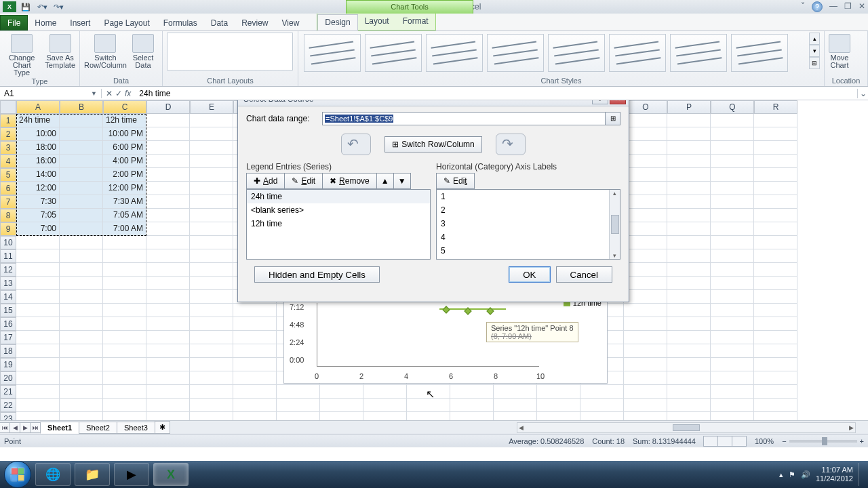 This screenshot has width=868, height=488. Describe the element at coordinates (528, 210) in the screenshot. I see `list-item: 2` at that location.